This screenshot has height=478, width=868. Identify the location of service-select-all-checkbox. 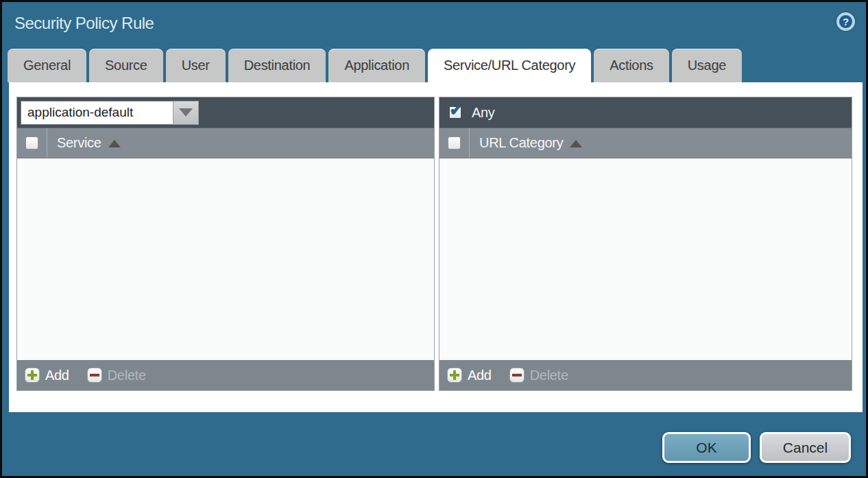
(32, 143).